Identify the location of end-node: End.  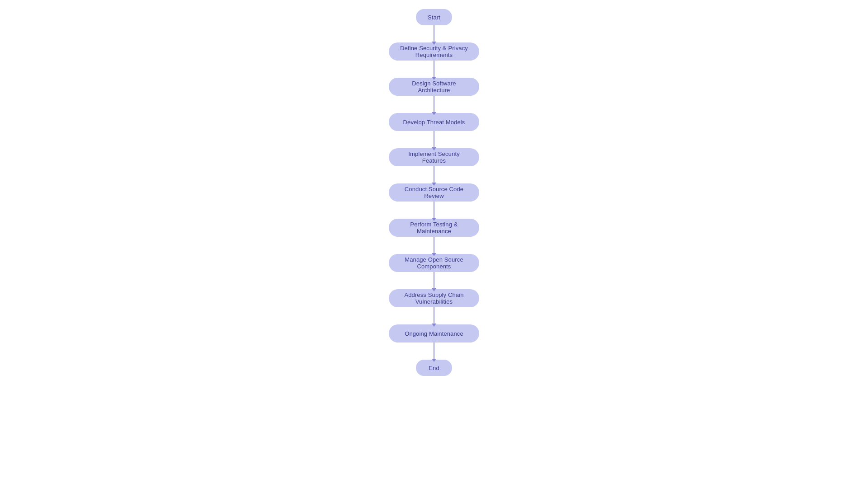
(434, 368).